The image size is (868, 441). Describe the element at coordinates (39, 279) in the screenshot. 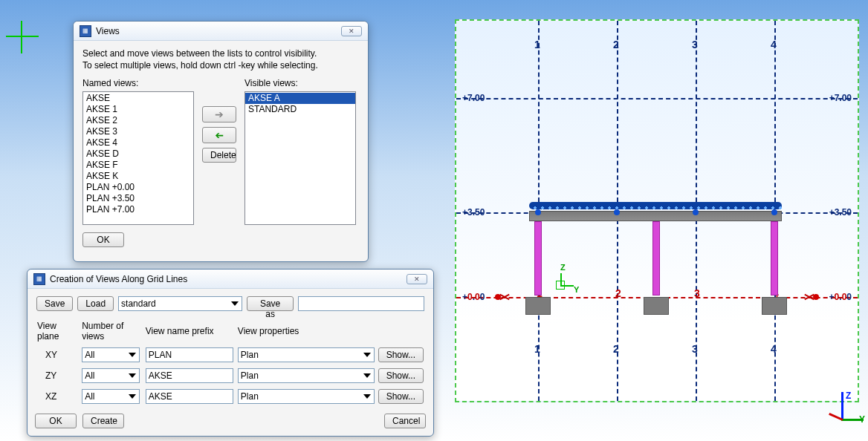

I see `app-icon: ▦` at that location.